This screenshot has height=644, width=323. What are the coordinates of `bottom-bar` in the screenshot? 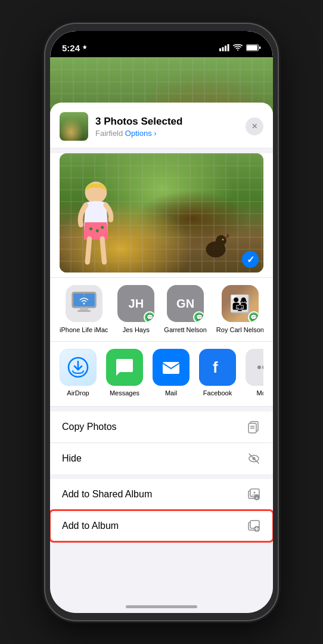 It's located at (162, 553).